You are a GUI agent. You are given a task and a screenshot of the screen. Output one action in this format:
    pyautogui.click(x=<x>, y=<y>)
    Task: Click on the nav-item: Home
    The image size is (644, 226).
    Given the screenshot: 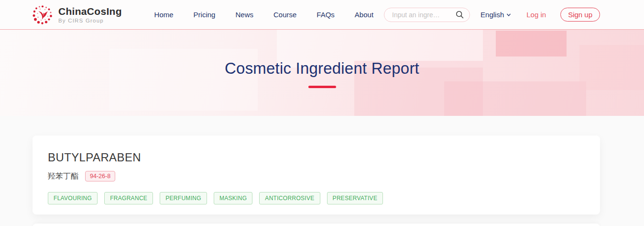 What is the action you would take?
    pyautogui.click(x=164, y=14)
    